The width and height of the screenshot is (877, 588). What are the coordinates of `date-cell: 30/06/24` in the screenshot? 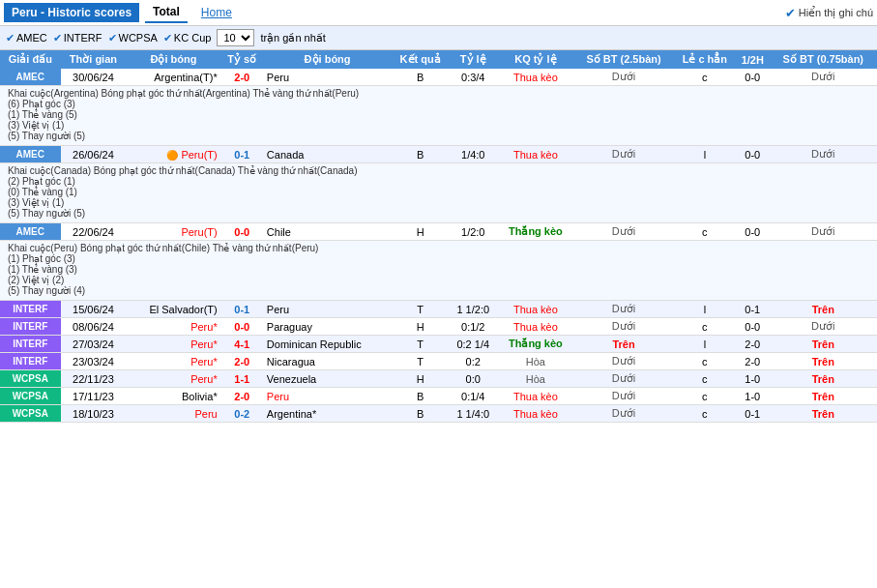 It's located at (94, 77).